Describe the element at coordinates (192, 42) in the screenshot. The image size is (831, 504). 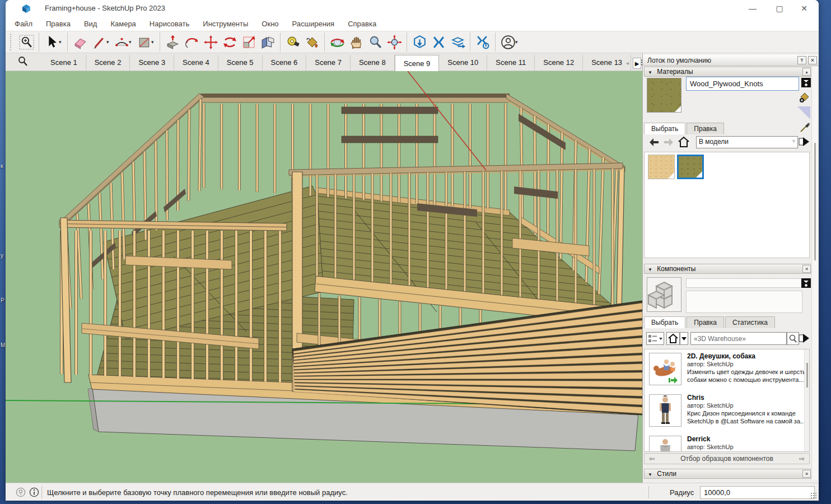
I see `follow-me-tool-icon` at that location.